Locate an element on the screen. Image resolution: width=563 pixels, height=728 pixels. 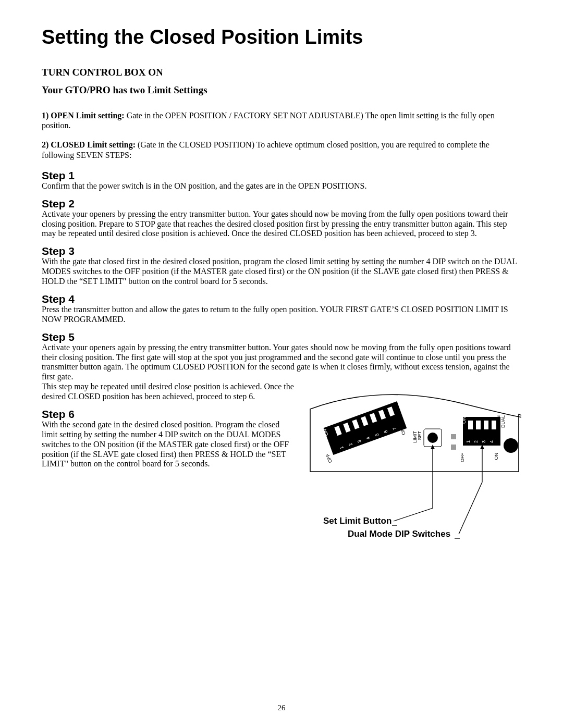
step-2-body: Activate your openers by pressing the en… is located at coordinates (282, 224).